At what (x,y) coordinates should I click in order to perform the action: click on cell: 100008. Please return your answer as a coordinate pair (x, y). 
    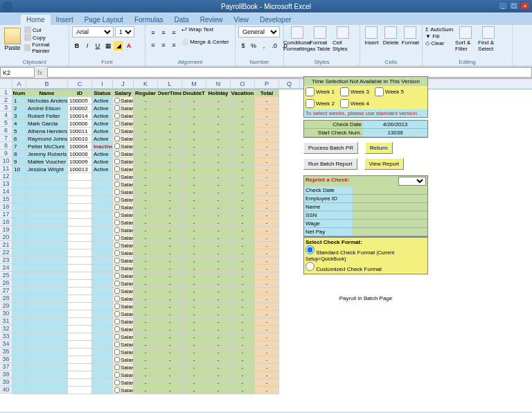
    Looking at the image, I should click on (80, 154).